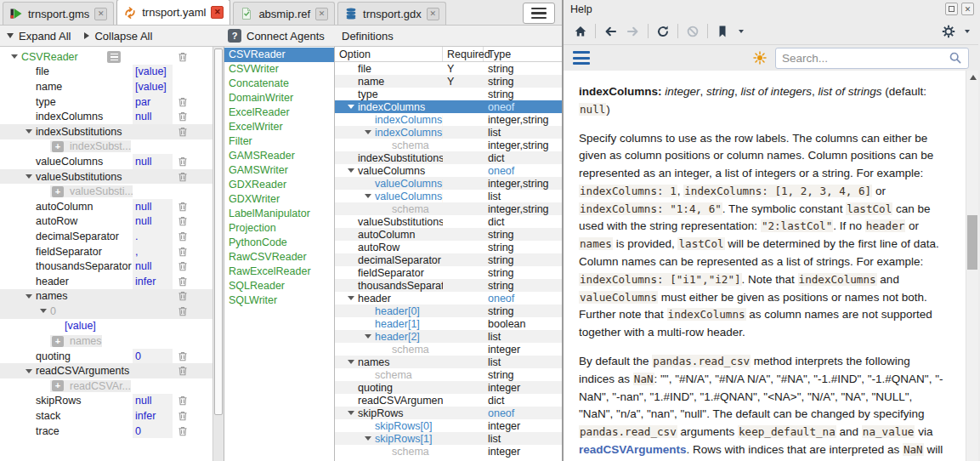 The height and width of the screenshot is (461, 980). What do you see at coordinates (106, 416) in the screenshot?
I see `tree-row-stack: stackinfer` at bounding box center [106, 416].